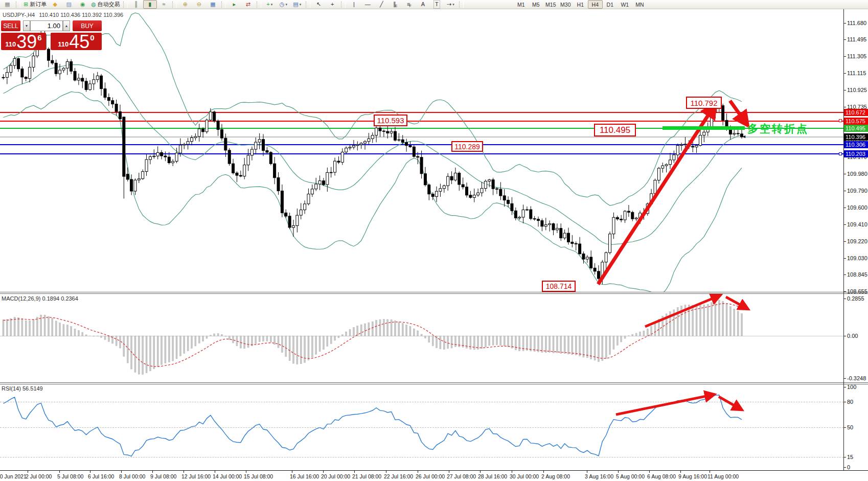 The image size is (868, 481). I want to click on auto-trading-button: ◍自动交易, so click(105, 4).